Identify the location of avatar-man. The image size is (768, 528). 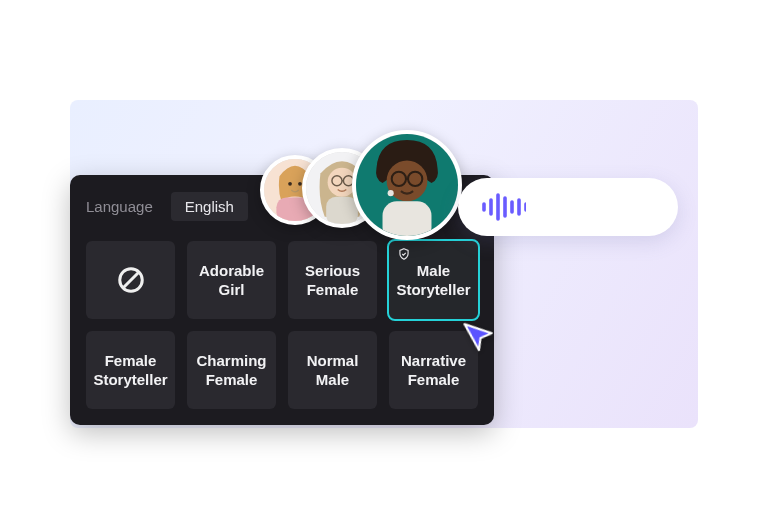
(407, 185).